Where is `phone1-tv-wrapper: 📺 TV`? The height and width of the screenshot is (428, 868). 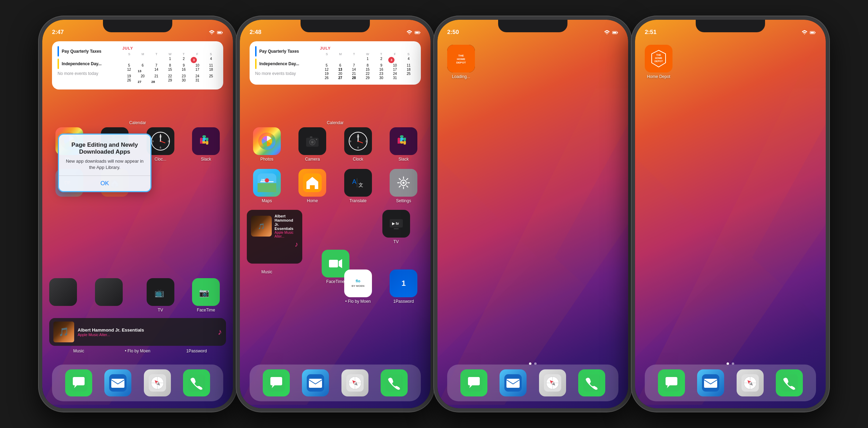 phone1-tv-wrapper: 📺 TV is located at coordinates (160, 296).